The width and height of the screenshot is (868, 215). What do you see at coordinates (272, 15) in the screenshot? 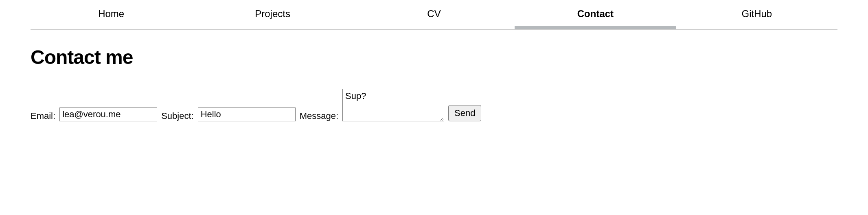
I see `nav-item-projects: Projects` at bounding box center [272, 15].